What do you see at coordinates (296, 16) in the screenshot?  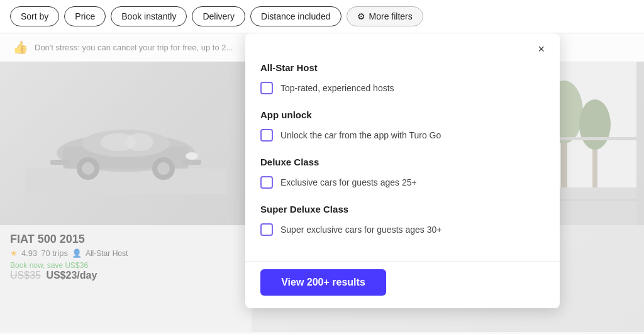 I see `distance-included-button: Distance included` at bounding box center [296, 16].